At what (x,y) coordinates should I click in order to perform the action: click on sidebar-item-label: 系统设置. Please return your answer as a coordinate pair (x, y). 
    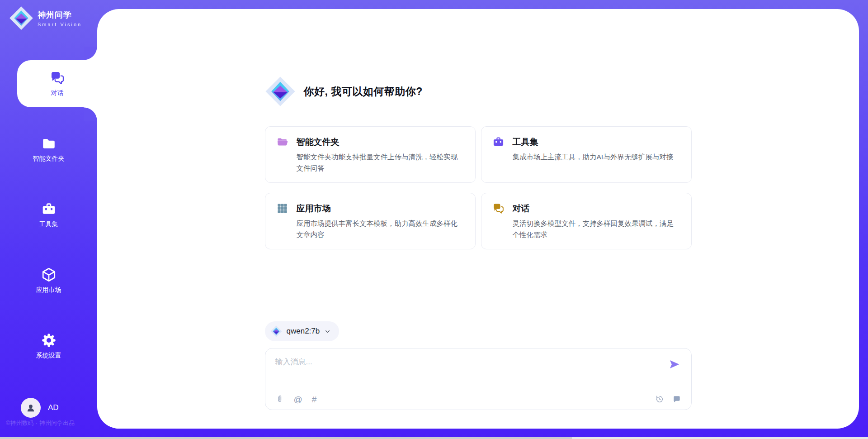
    Looking at the image, I should click on (49, 356).